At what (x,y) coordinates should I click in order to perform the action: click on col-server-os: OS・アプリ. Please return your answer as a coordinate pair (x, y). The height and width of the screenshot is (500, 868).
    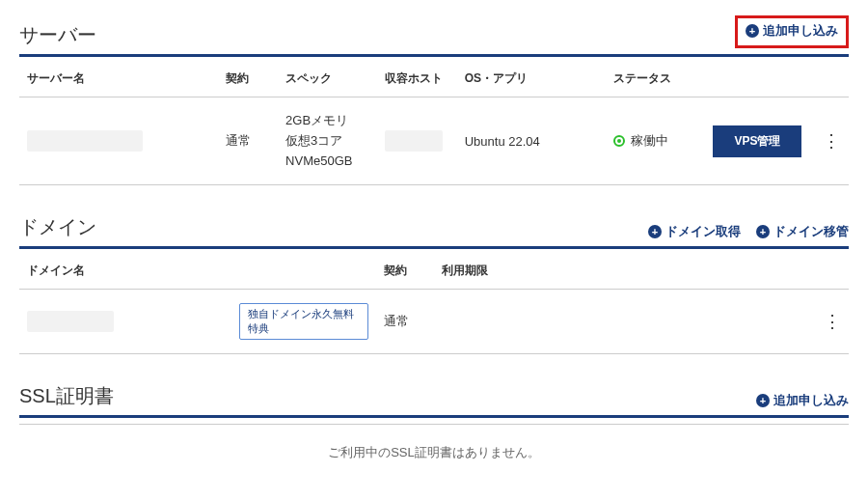
    Looking at the image, I should click on (532, 79).